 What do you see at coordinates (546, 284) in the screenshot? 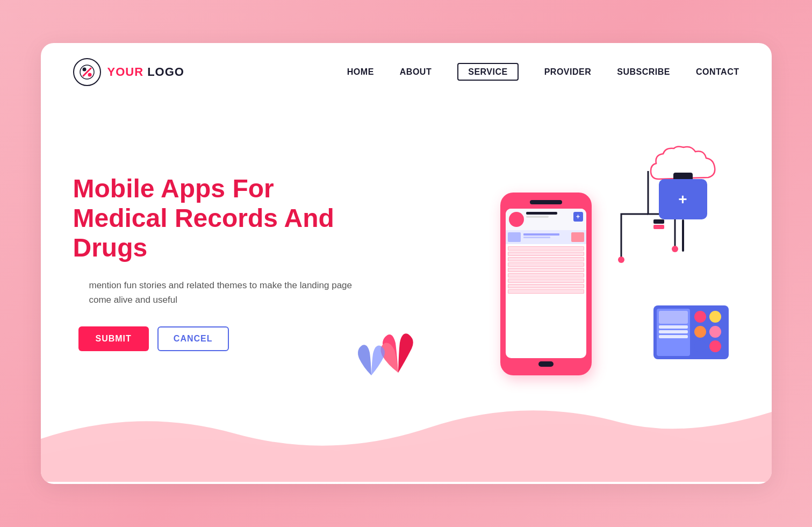
I see `phone-device: +` at bounding box center [546, 284].